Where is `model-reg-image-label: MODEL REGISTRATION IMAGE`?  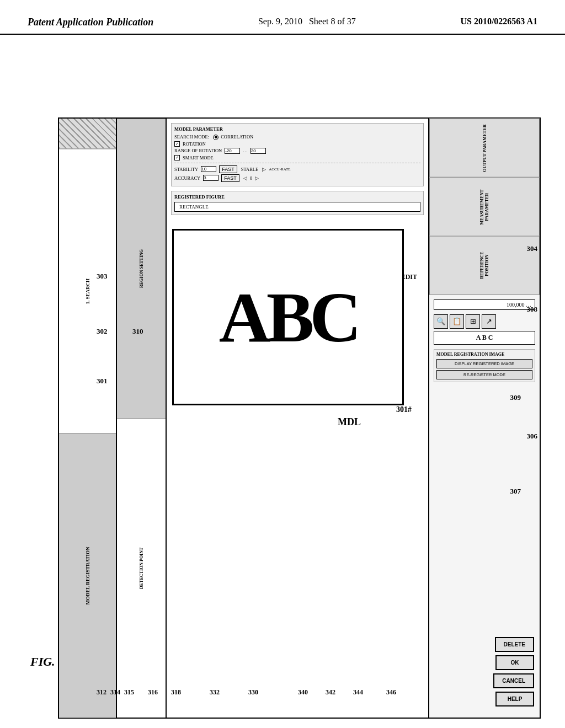 model-reg-image-label: MODEL REGISTRATION IMAGE is located at coordinates (484, 354).